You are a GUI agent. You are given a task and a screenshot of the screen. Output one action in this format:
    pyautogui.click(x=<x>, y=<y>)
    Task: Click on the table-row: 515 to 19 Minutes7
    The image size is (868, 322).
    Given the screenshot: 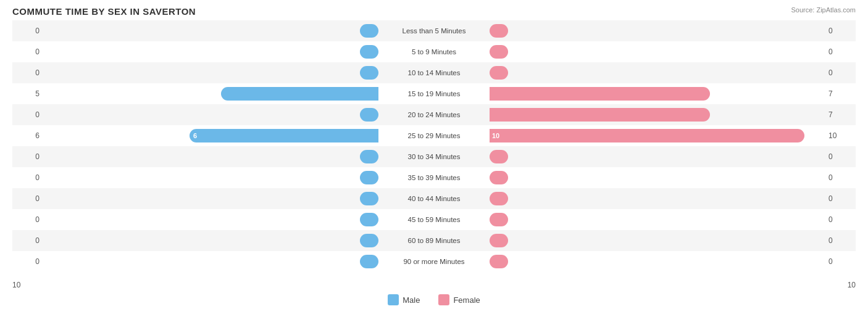 What is the action you would take?
    pyautogui.click(x=434, y=94)
    